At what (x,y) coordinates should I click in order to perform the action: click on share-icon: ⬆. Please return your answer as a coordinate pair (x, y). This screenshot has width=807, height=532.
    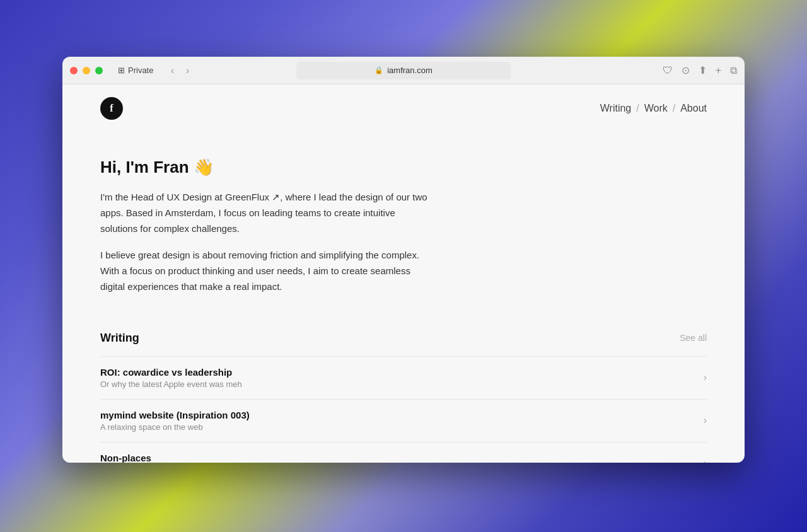
    Looking at the image, I should click on (702, 71).